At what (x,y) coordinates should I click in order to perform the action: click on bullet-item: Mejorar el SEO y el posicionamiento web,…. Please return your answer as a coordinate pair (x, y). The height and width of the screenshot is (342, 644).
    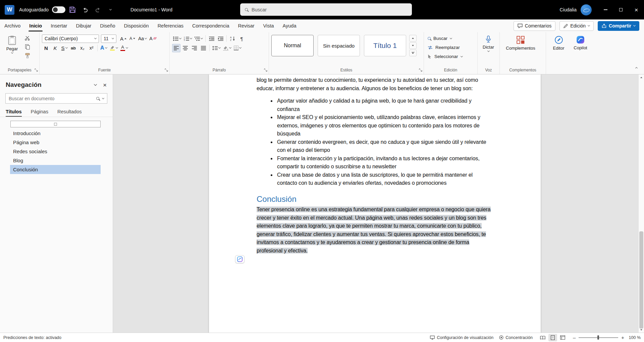
    Looking at the image, I should click on (384, 126).